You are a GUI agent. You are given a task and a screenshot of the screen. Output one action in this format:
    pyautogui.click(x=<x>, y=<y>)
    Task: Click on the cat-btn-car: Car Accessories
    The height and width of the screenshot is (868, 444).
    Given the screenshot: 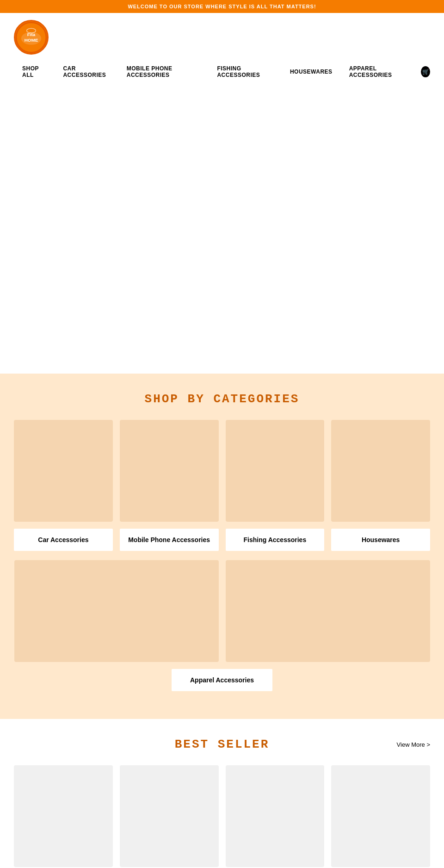 What is the action you would take?
    pyautogui.click(x=63, y=540)
    